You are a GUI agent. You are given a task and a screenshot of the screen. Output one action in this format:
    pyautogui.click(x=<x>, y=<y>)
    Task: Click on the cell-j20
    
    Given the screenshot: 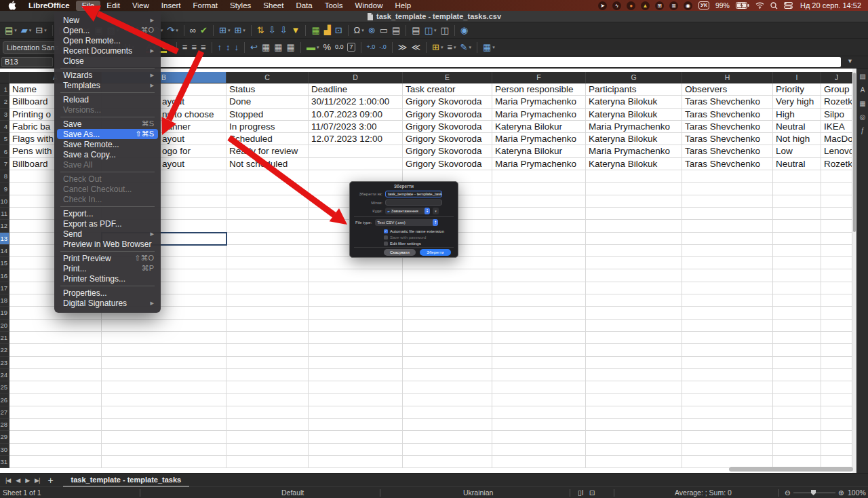 What is the action you would take?
    pyautogui.click(x=837, y=326)
    